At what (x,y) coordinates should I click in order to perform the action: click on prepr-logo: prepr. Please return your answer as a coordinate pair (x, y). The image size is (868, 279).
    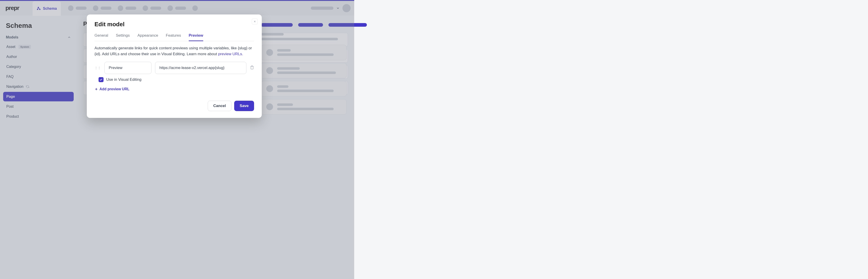
    Looking at the image, I should click on (16, 8).